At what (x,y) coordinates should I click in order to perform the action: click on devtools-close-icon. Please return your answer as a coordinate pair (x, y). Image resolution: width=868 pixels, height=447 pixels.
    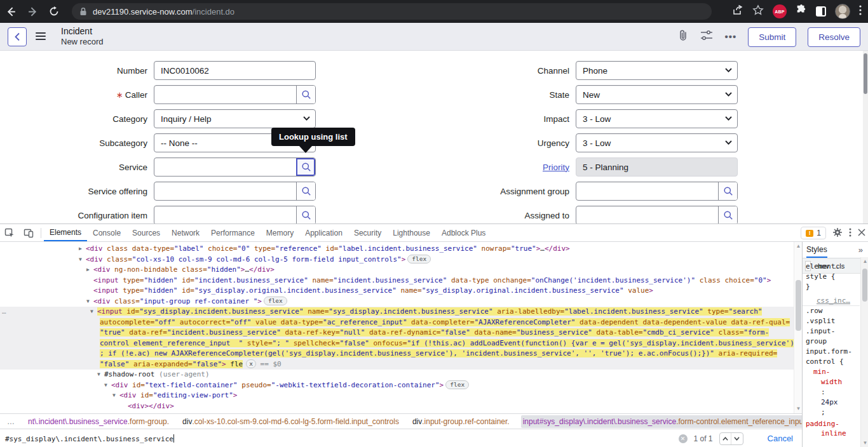
    Looking at the image, I should click on (862, 234).